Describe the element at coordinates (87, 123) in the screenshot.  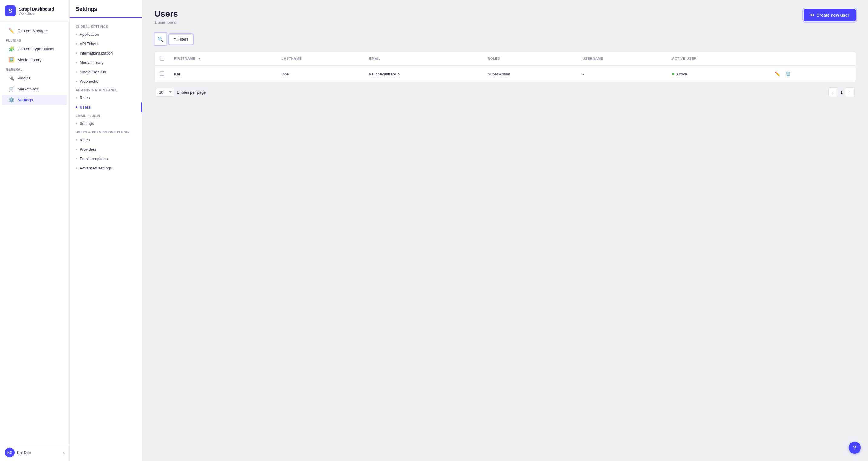
I see `settings-item-label: Settings` at that location.